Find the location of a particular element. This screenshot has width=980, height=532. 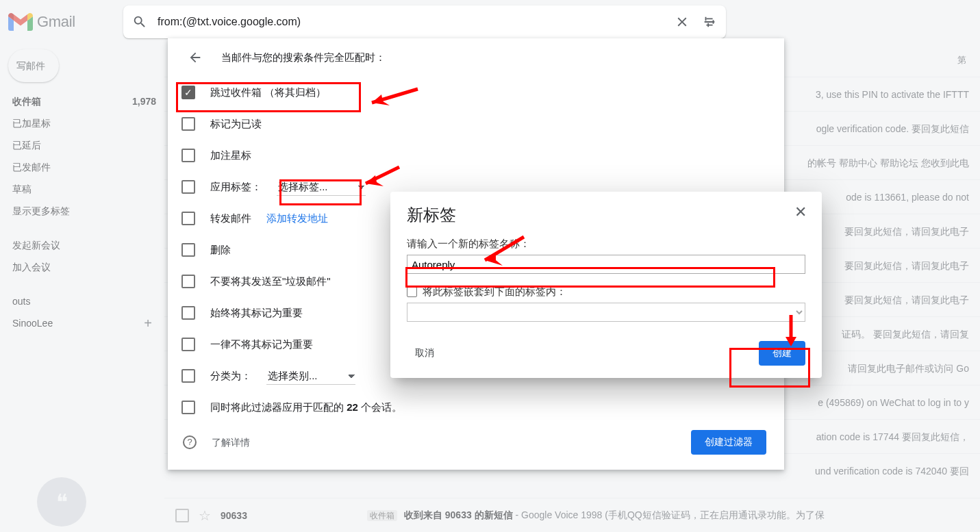

nest-select is located at coordinates (606, 312).